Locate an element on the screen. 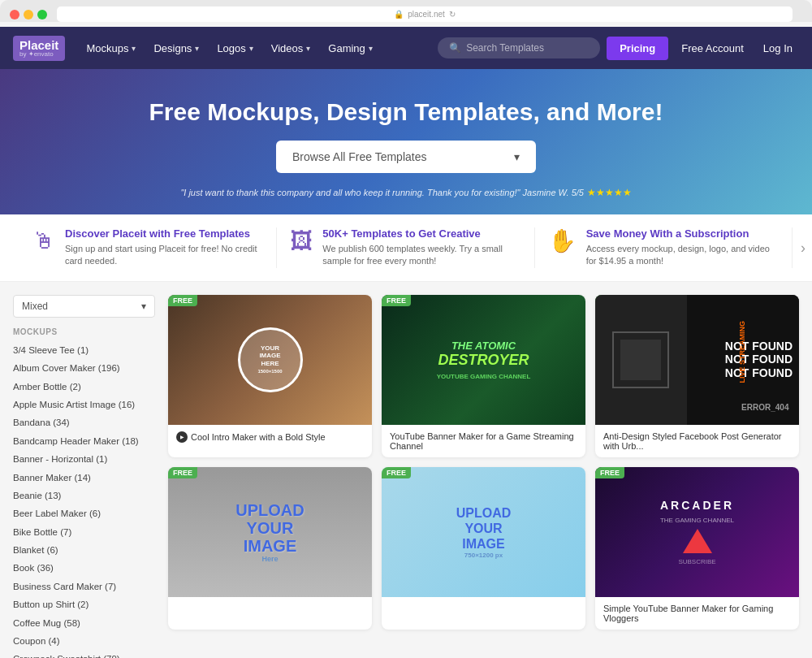 This screenshot has height=658, width=812. lock-icon: 🔒 is located at coordinates (399, 15).